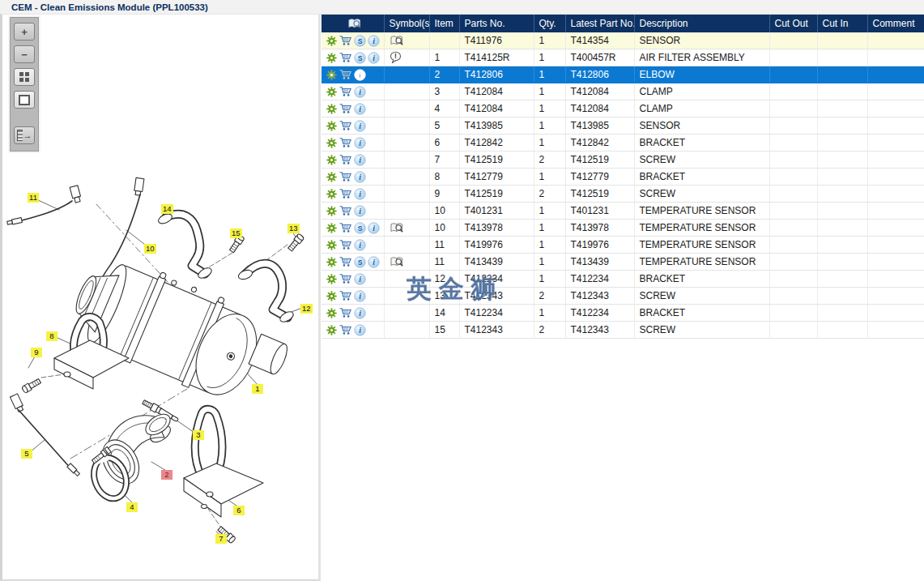  What do you see at coordinates (623, 126) in the screenshot?
I see `table-row: 5T4139851T413985SENSOR` at bounding box center [623, 126].